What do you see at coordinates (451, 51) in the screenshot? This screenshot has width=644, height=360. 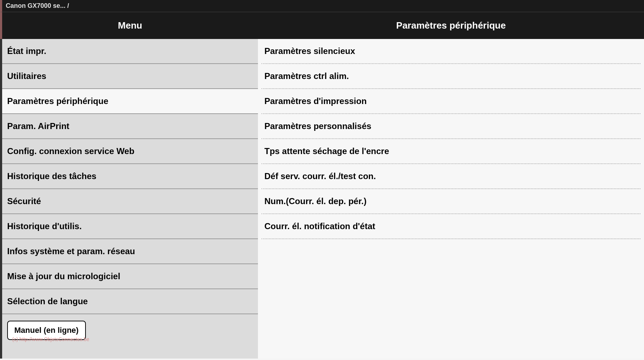 I see `content-item-quiet-settings: Paramètres silencieux` at bounding box center [451, 51].